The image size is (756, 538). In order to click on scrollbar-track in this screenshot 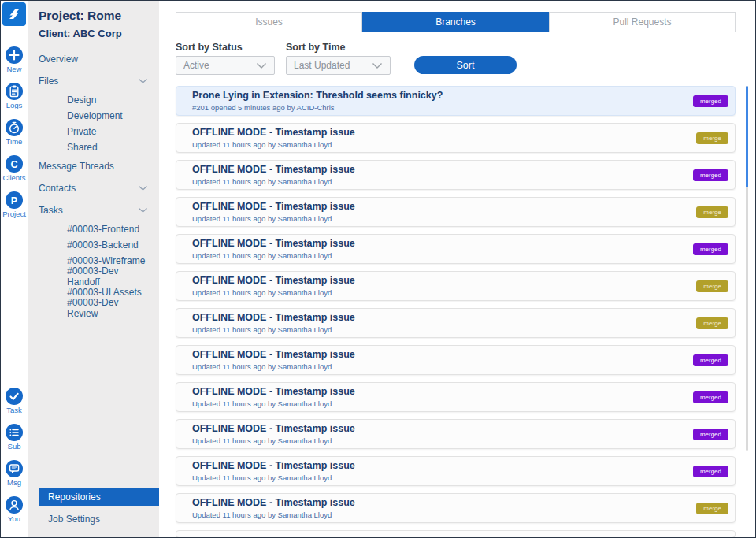, I will do `click(747, 268)`.